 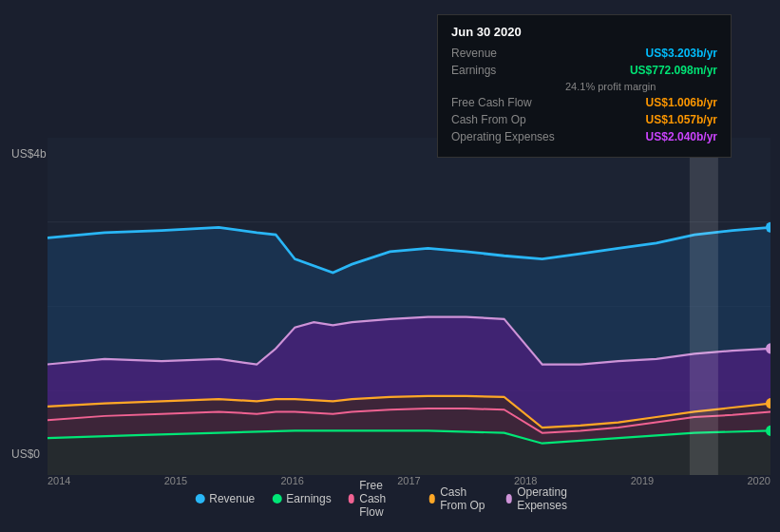 I want to click on cashop-value: US$1.057b/yr, so click(x=682, y=120).